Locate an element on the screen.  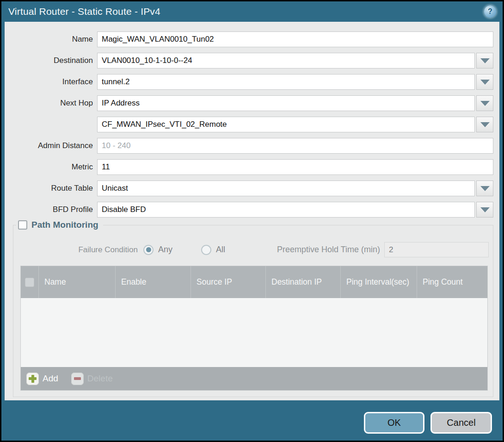
next-hop-row: Next Hop is located at coordinates (252, 103).